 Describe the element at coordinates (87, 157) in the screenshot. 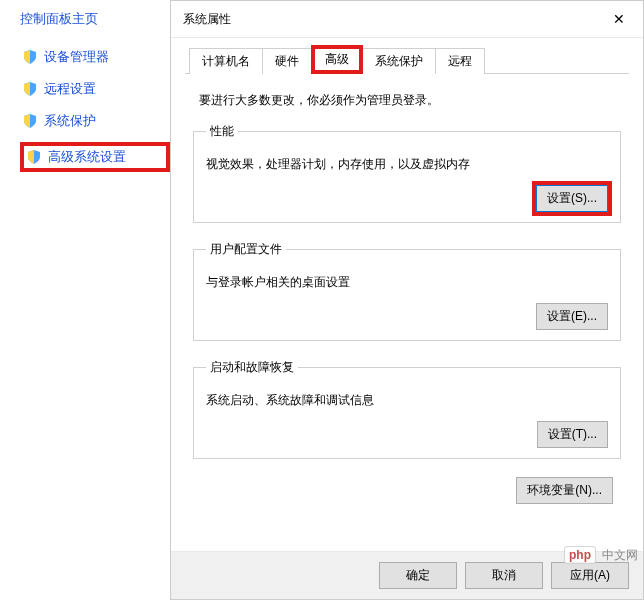

I see `sidebar-item-label: 高级系统设置` at that location.